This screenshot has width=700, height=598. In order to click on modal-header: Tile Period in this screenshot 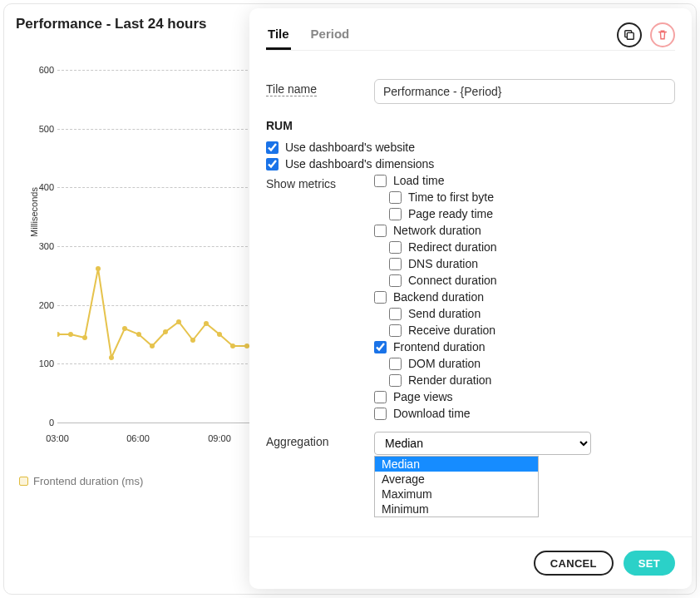, I will do `click(471, 29)`.